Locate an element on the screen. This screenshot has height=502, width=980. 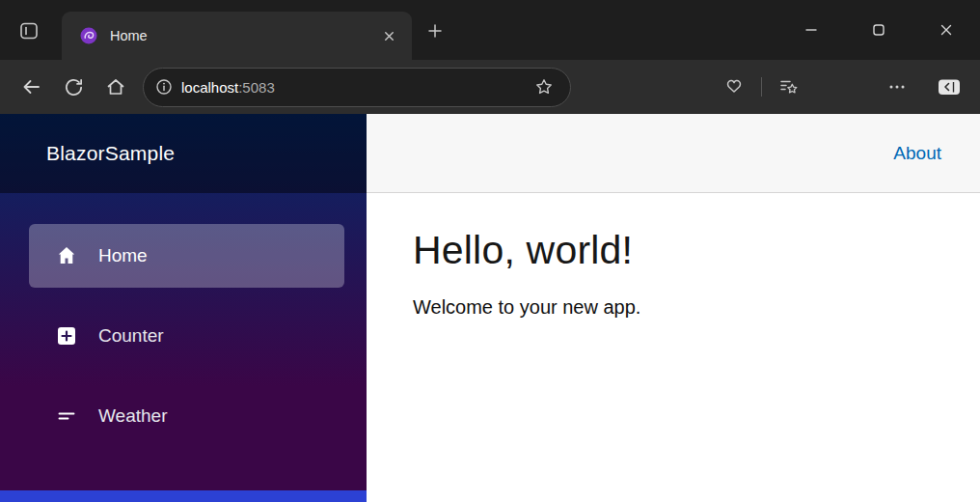
url-port: :5083 is located at coordinates (257, 87).